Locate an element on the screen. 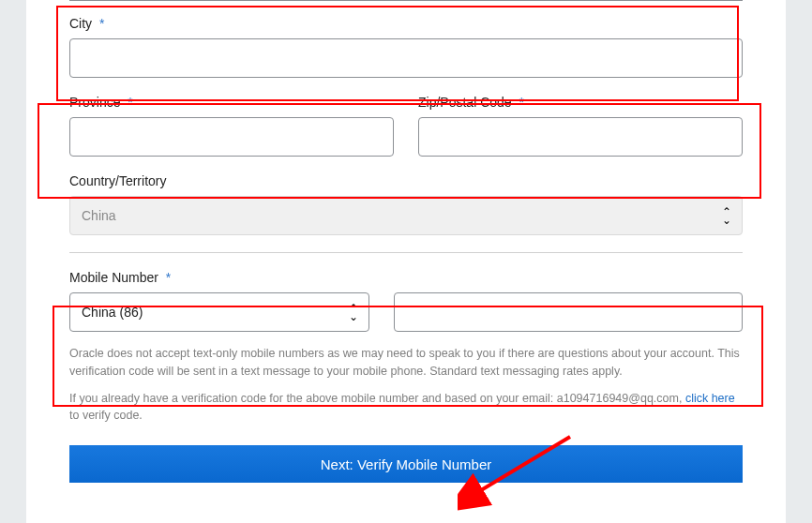  mobile-label: Mobile Number * is located at coordinates (406, 276).